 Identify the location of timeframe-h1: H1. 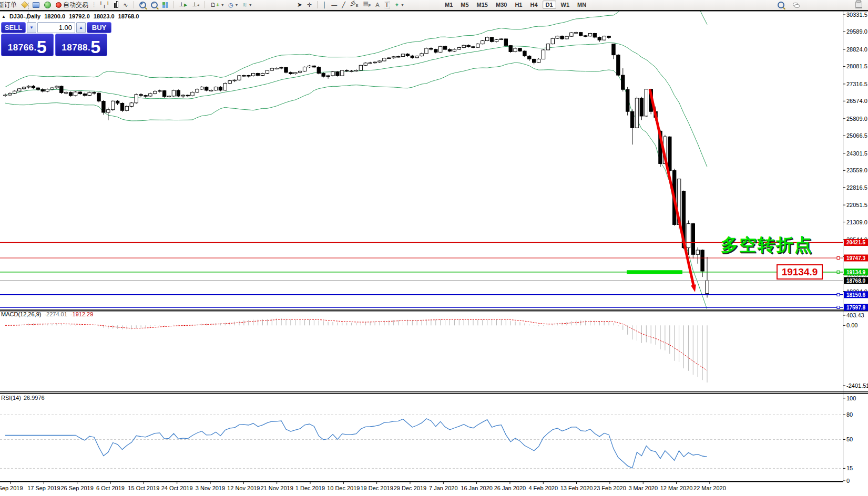
(518, 5).